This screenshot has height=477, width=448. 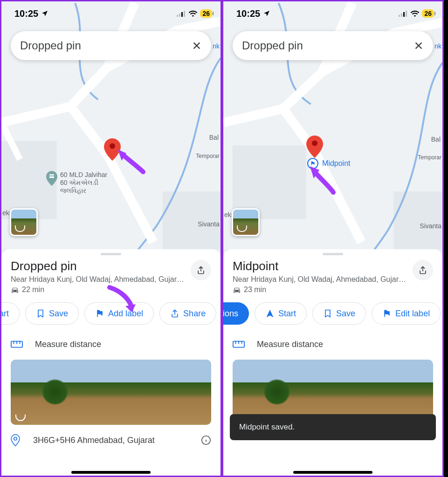 What do you see at coordinates (84, 183) in the screenshot?
I see `poi-label: 60 MLD Jalvihar 60 એમએલડી જલવિહાર` at bounding box center [84, 183].